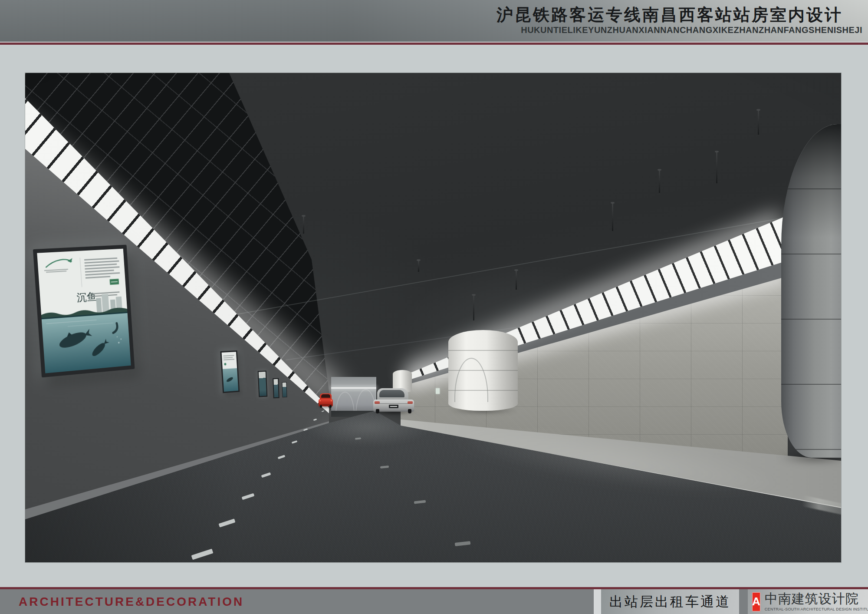 The width and height of the screenshot is (868, 614). Describe the element at coordinates (692, 30) in the screenshot. I see `page-title-pinyin: HUKUNTIELIKEYUNZHUANXIANNANCHANGXIKEZHAN…` at that location.